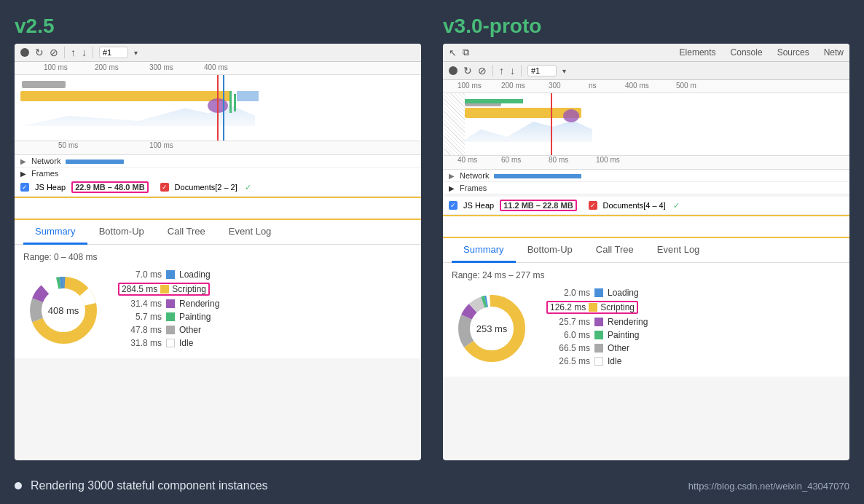 The width and height of the screenshot is (864, 504). What do you see at coordinates (218, 302) in the screenshot?
I see `left-summary-content: Range: 0 – 408 ms` at bounding box center [218, 302].